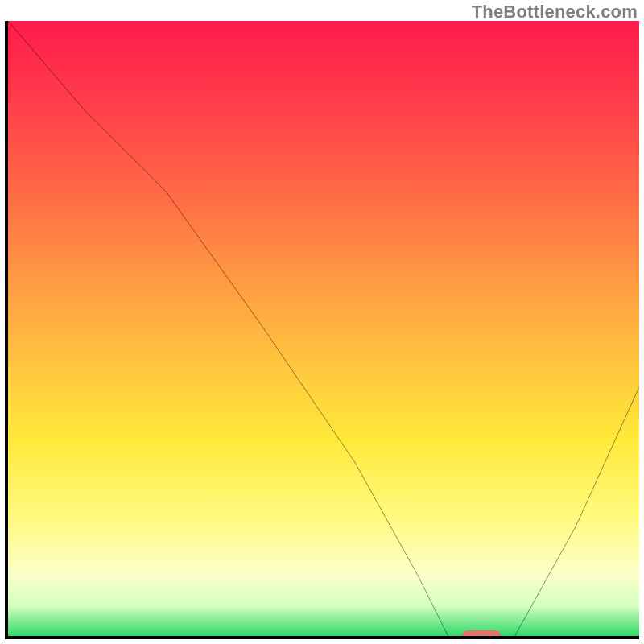 The image size is (644, 644). What do you see at coordinates (481, 634) in the screenshot?
I see `optimum-marker` at bounding box center [481, 634].